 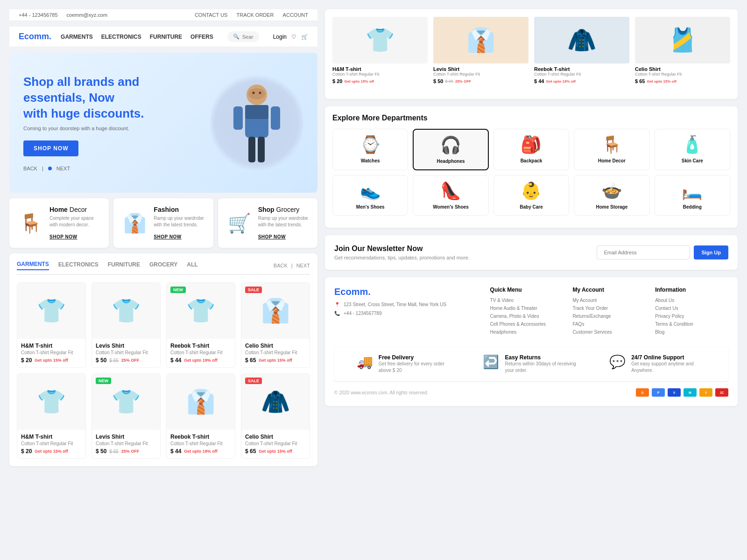 What do you see at coordinates (35, 36) in the screenshot?
I see `logo: Ecomm.` at bounding box center [35, 36].